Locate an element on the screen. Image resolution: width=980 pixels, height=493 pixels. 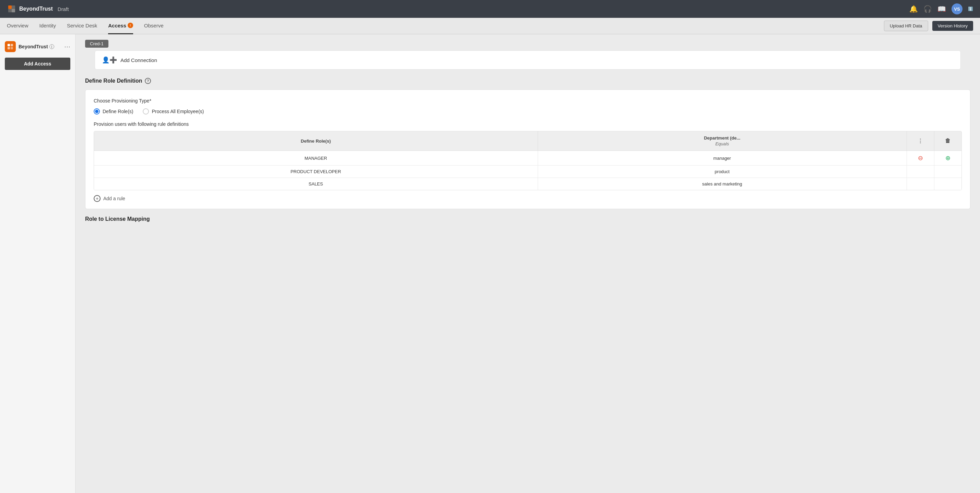
sidebar-brand: BeyondTrust i ⋯ is located at coordinates (38, 48).